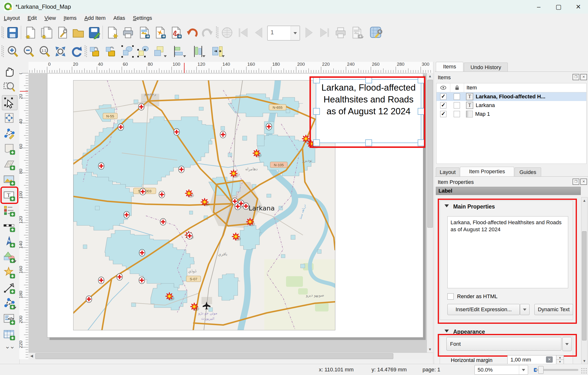 This screenshot has height=375, width=588. Describe the element at coordinates (474, 207) in the screenshot. I see `main-properties-header: Main Properties` at that location.